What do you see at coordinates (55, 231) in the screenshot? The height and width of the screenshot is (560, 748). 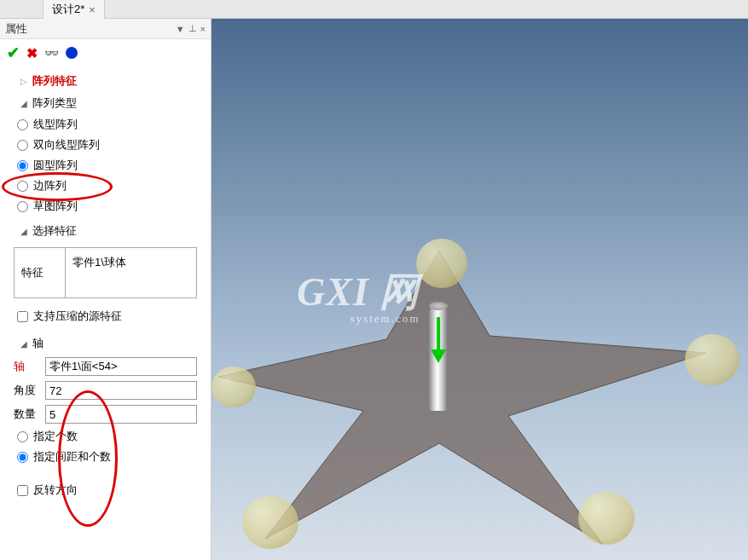 I see `select-feature-label: 选择特征` at bounding box center [55, 231].